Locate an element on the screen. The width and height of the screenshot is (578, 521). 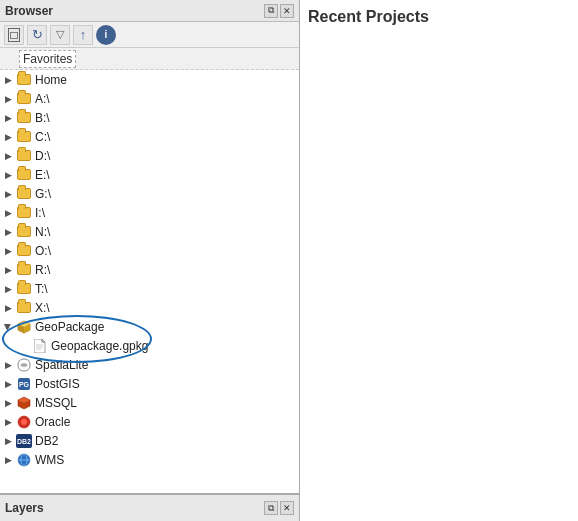
geopackage-label: GeoPackage is located at coordinates (70, 327).